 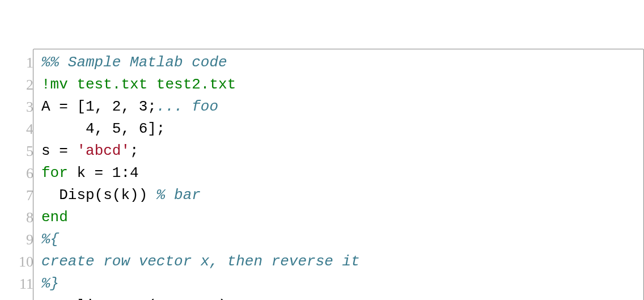 What do you see at coordinates (59, 151) in the screenshot?
I see `code-token-default: s =` at bounding box center [59, 151].